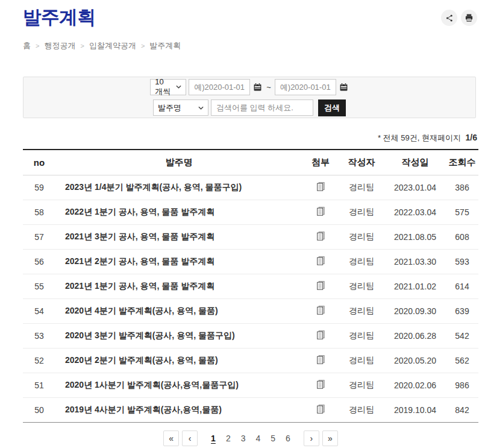 The image size is (482, 448). What do you see at coordinates (362, 162) in the screenshot?
I see `header-writer: 작성자` at bounding box center [362, 162].